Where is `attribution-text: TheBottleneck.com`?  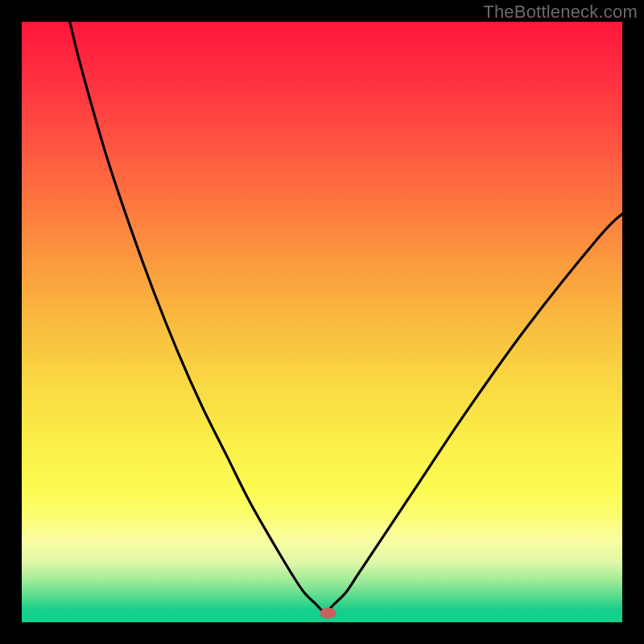 attribution-text: TheBottleneck.com is located at coordinates (560, 12).